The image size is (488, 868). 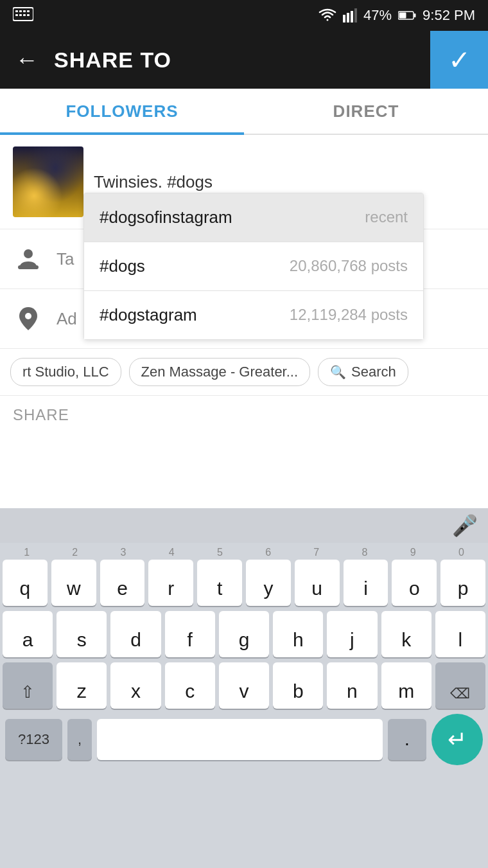 I want to click on num-hint-1: 1, so click(x=27, y=553).